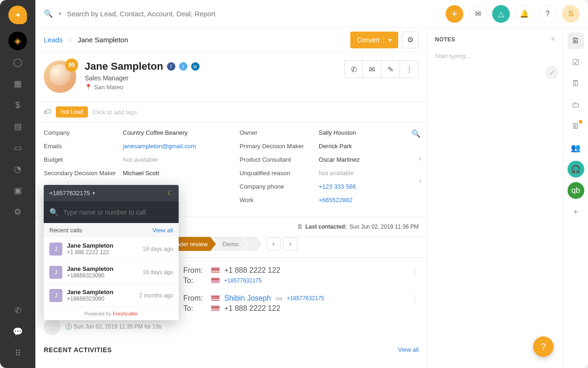  Describe the element at coordinates (151, 14) in the screenshot. I see `global-search-input` at that location.